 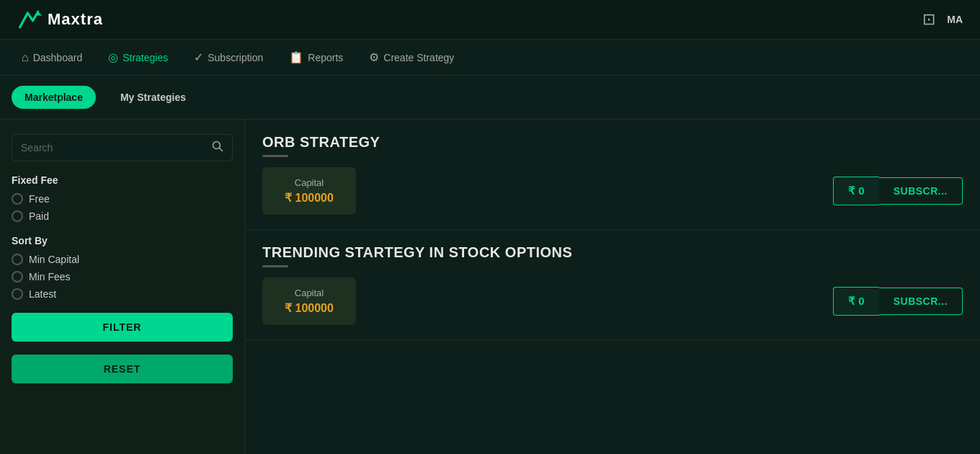 What do you see at coordinates (612, 252) in the screenshot?
I see `strategy-title-trending: TRENDING STARTEGY IN STOCK OPTIONS` at bounding box center [612, 252].